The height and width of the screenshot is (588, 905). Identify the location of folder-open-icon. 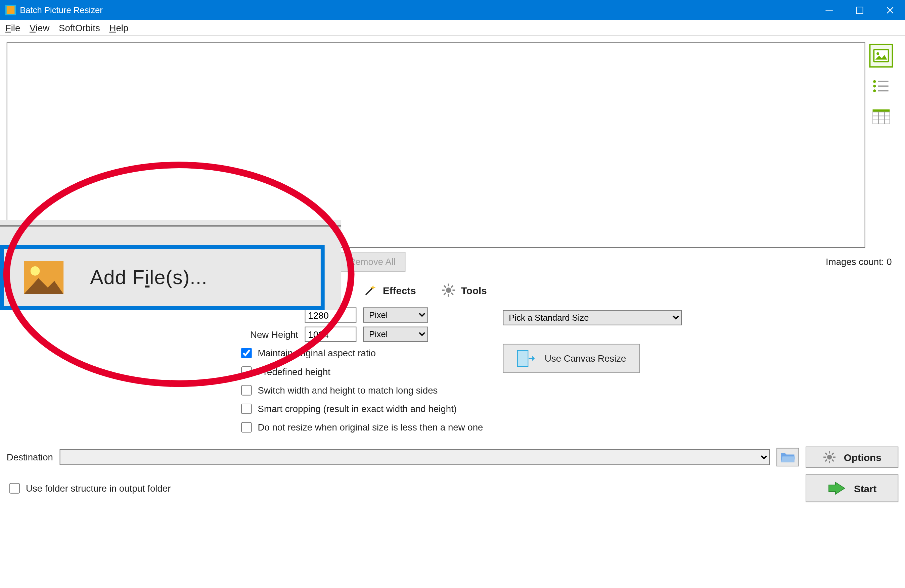
(788, 457).